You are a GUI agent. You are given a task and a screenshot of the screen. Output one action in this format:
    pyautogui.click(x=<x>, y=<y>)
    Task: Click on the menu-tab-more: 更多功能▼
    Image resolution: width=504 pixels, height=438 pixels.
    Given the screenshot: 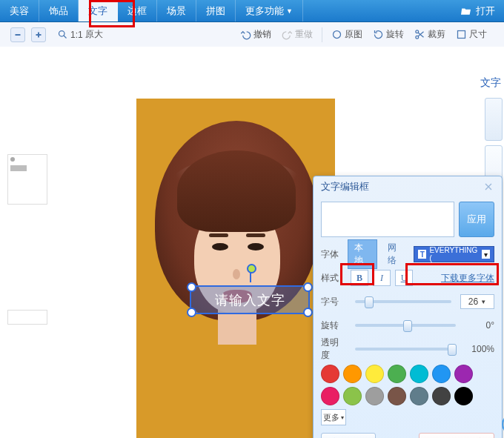 What is the action you would take?
    pyautogui.click(x=270, y=10)
    